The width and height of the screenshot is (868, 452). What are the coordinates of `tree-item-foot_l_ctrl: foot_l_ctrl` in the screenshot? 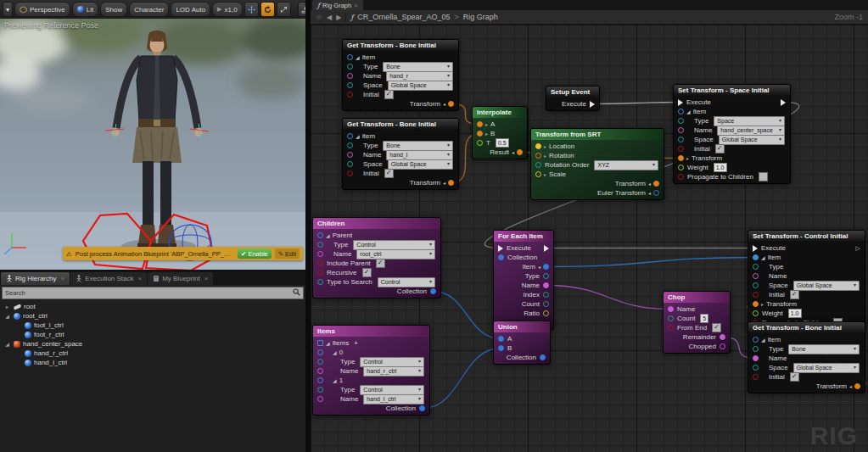 It's located at (153, 326).